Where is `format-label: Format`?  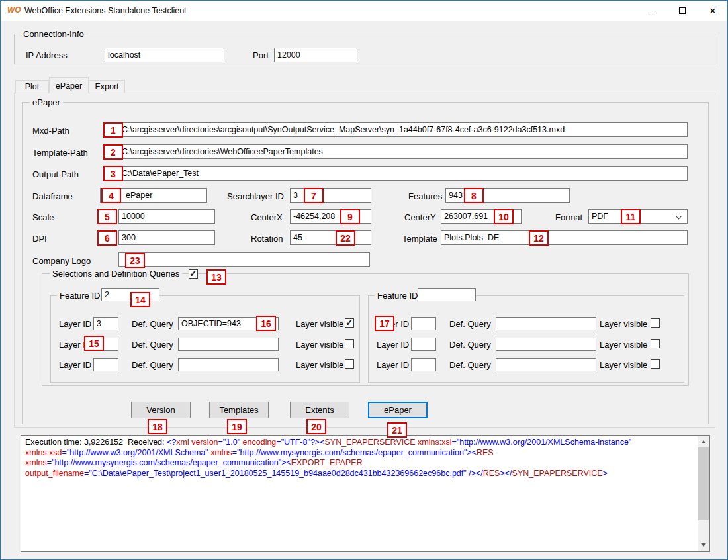 format-label: Format is located at coordinates (569, 217).